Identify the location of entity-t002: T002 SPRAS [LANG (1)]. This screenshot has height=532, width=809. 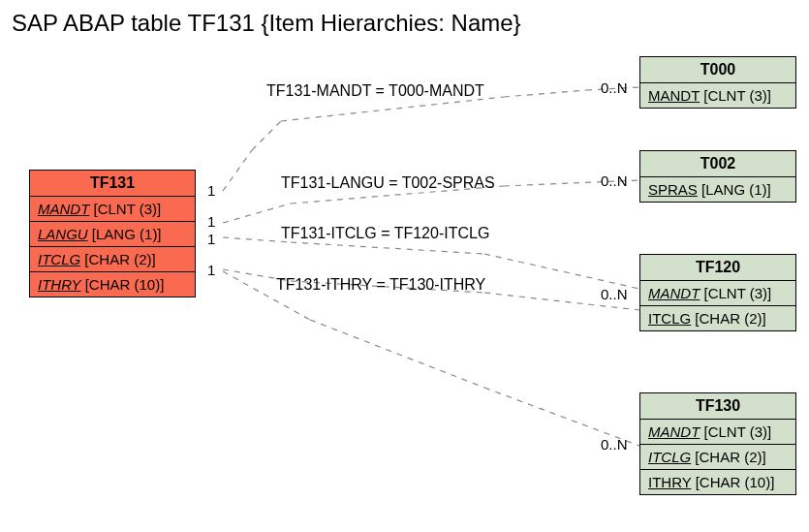
(718, 176).